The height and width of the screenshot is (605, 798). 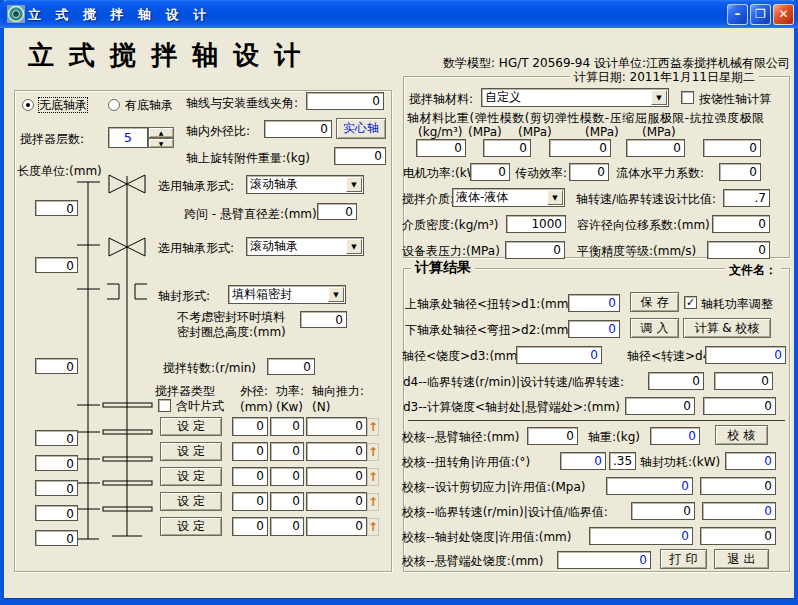 I want to click on radio-with-bottom-bearing, so click(x=114, y=105).